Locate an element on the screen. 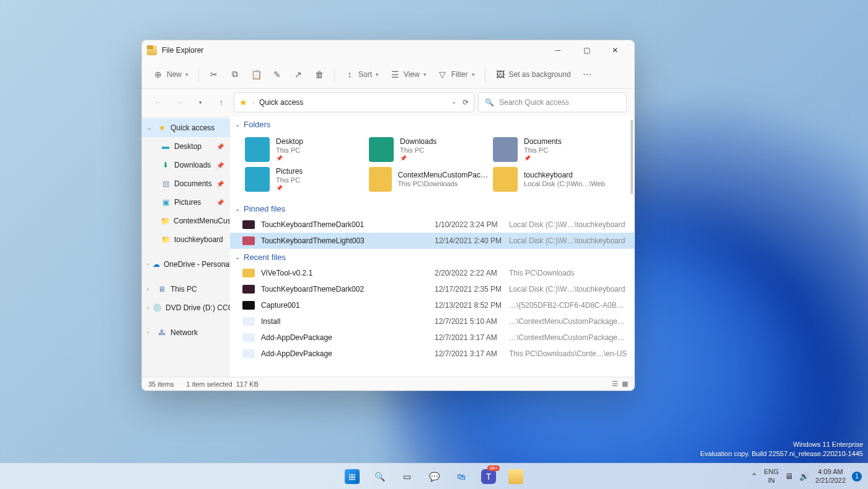 This screenshot has height=489, width=868. sidebar-item-documents: ▤ Documents📌 is located at coordinates (186, 184).